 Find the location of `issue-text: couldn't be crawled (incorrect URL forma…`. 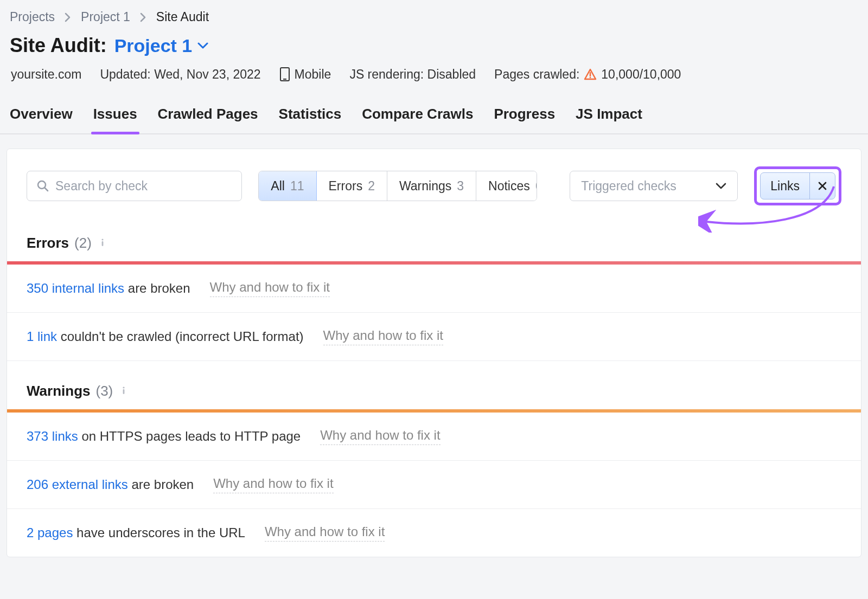

issue-text: couldn't be crawled (incorrect URL forma… is located at coordinates (180, 336).